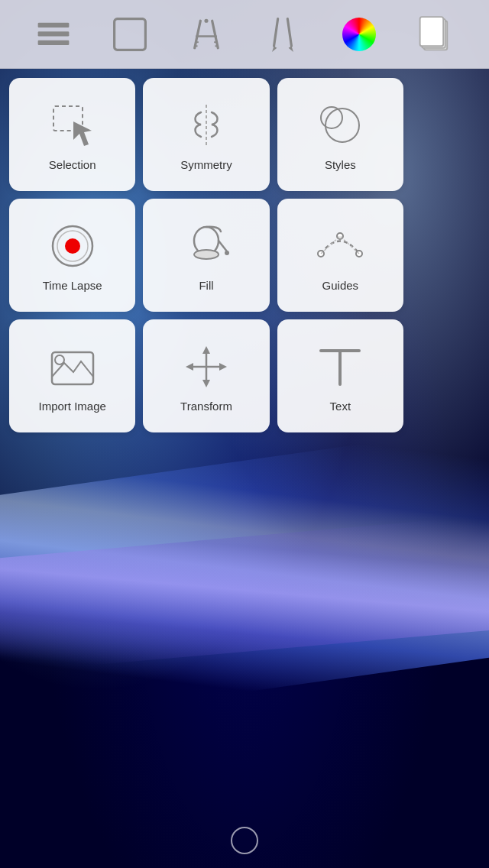 This screenshot has width=489, height=868. Describe the element at coordinates (53, 34) in the screenshot. I see `layers-button` at that location.